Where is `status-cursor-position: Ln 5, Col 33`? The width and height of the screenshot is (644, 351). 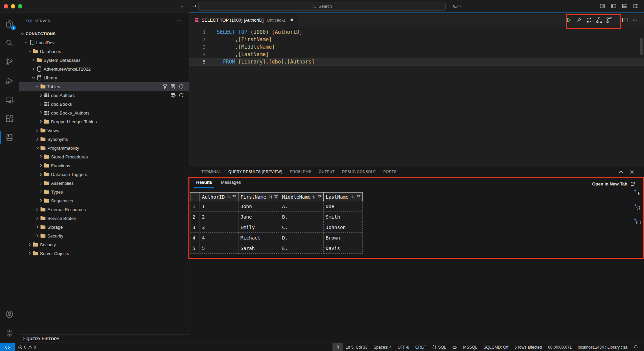 status-cursor-position: Ln 5, Col 33 is located at coordinates (356, 347).